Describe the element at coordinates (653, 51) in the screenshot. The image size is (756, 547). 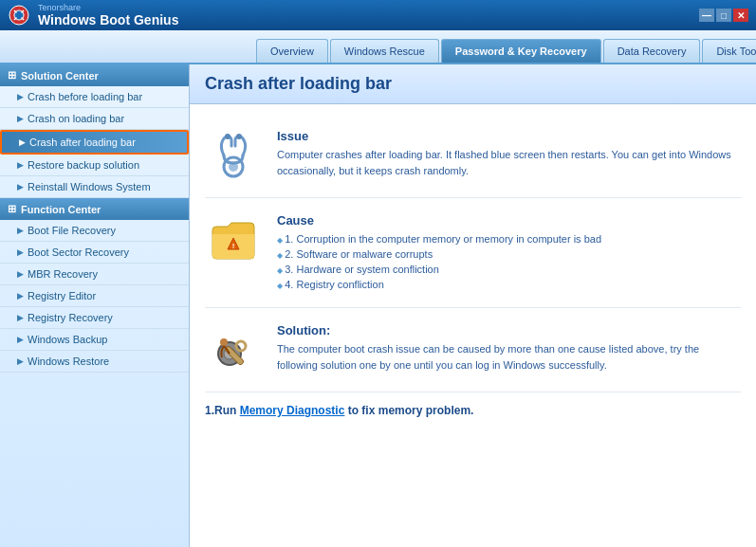
I see `tab-data-recovery: Data Recovery` at that location.